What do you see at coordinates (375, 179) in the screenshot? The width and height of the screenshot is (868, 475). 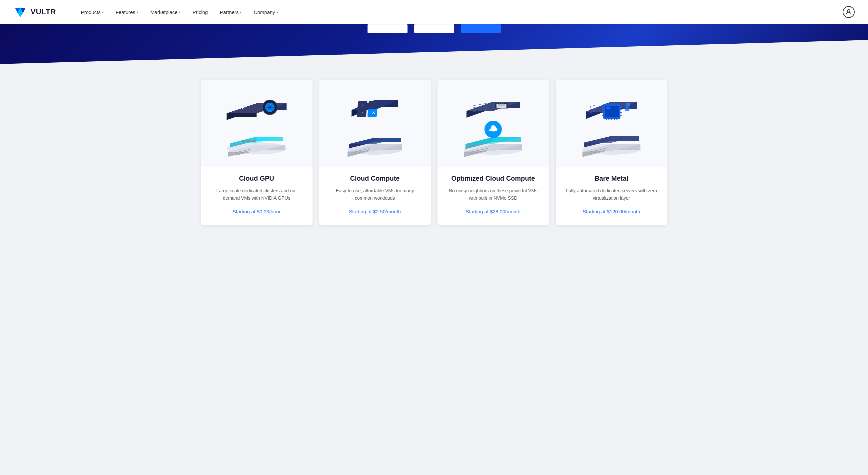 I see `cloud-compute-title: Cloud Compute` at bounding box center [375, 179].